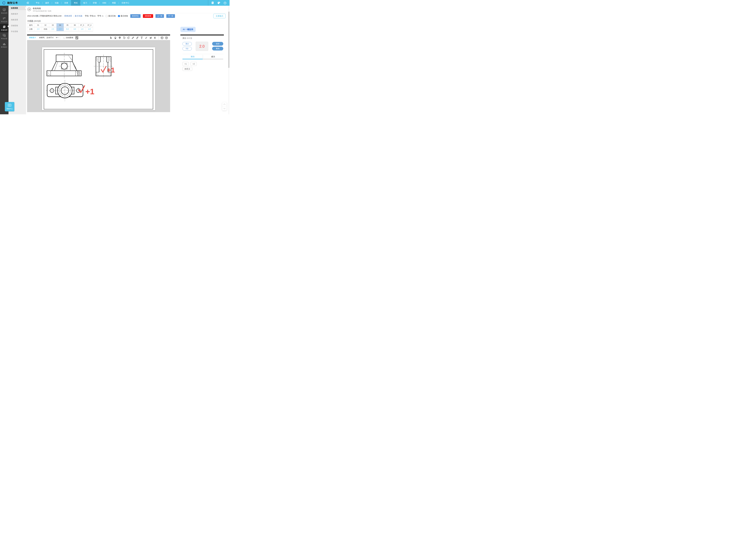  Describe the element at coordinates (225, 109) in the screenshot. I see `page-down-button` at that location.